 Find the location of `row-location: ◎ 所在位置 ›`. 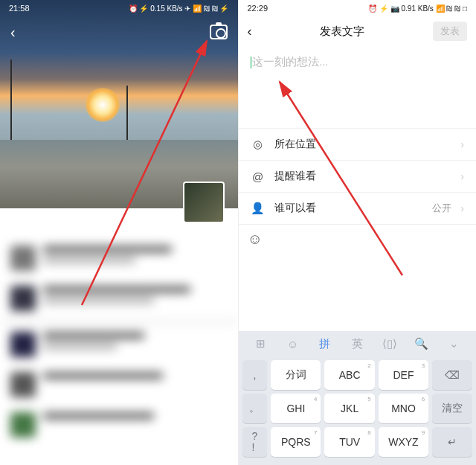

row-location: ◎ 所在位置 › is located at coordinates (358, 144).